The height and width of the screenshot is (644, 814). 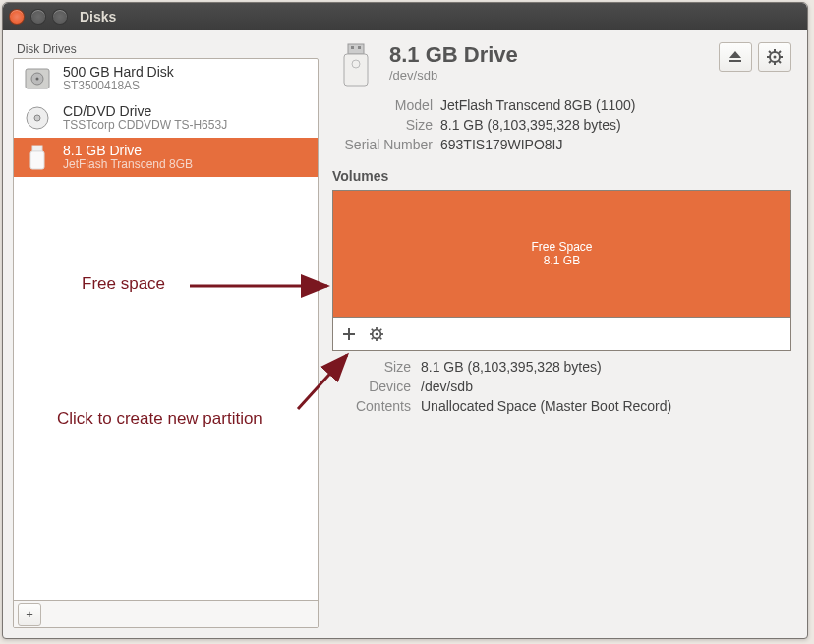 What do you see at coordinates (38, 17) in the screenshot?
I see `minimize-window-button` at bounding box center [38, 17].